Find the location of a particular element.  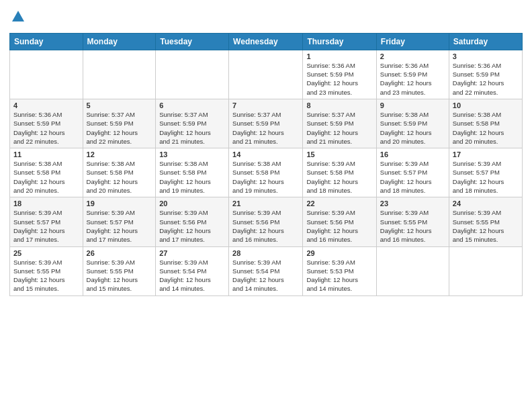

day-number: 13 is located at coordinates (192, 154).